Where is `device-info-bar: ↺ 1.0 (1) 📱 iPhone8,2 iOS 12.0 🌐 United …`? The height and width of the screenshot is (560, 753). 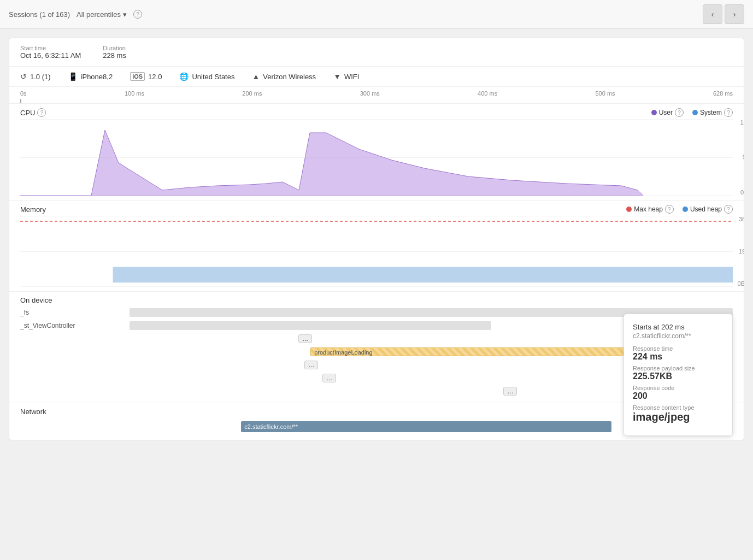 device-info-bar: ↺ 1.0 (1) 📱 iPhone8,2 iOS 12.0 🌐 United … is located at coordinates (376, 76).